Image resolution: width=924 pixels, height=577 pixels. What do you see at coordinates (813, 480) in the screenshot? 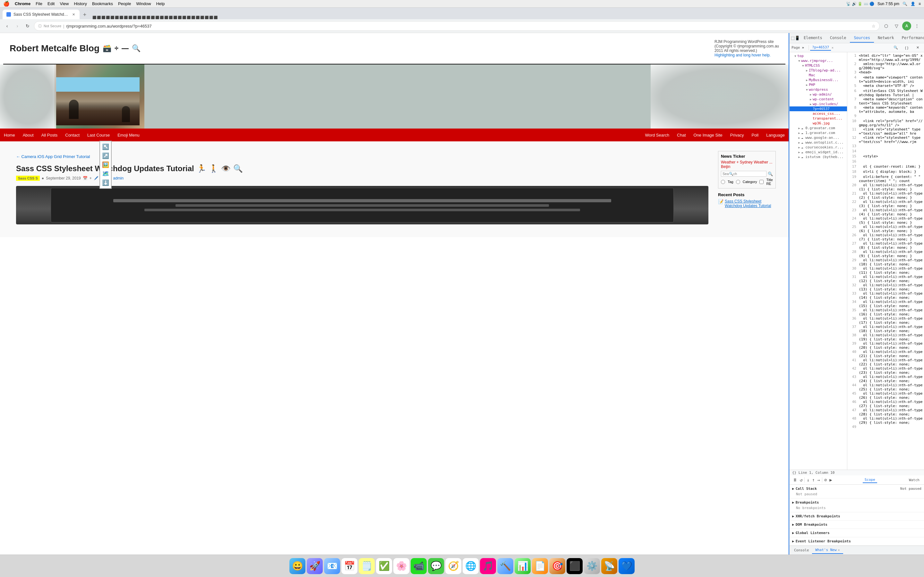
I see `debug-step-out-btn: ↑` at bounding box center [813, 480].